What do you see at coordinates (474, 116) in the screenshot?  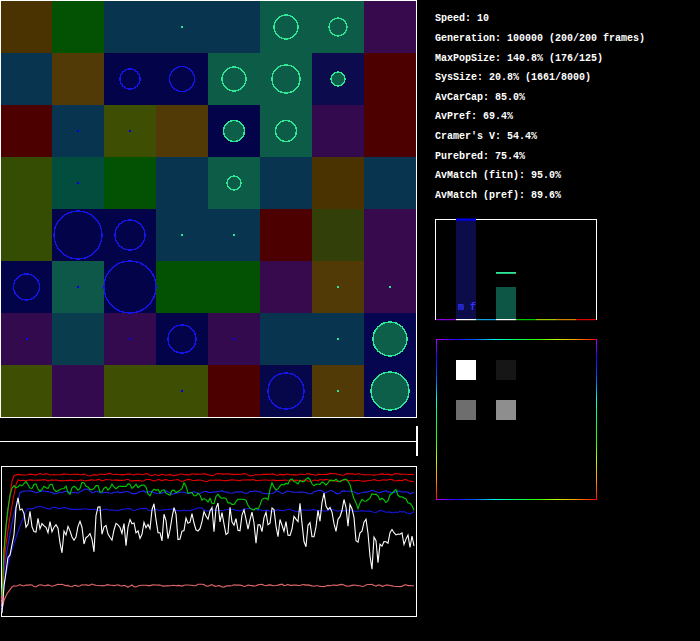 I see `svg-text: AvPref: 69.4%` at bounding box center [474, 116].